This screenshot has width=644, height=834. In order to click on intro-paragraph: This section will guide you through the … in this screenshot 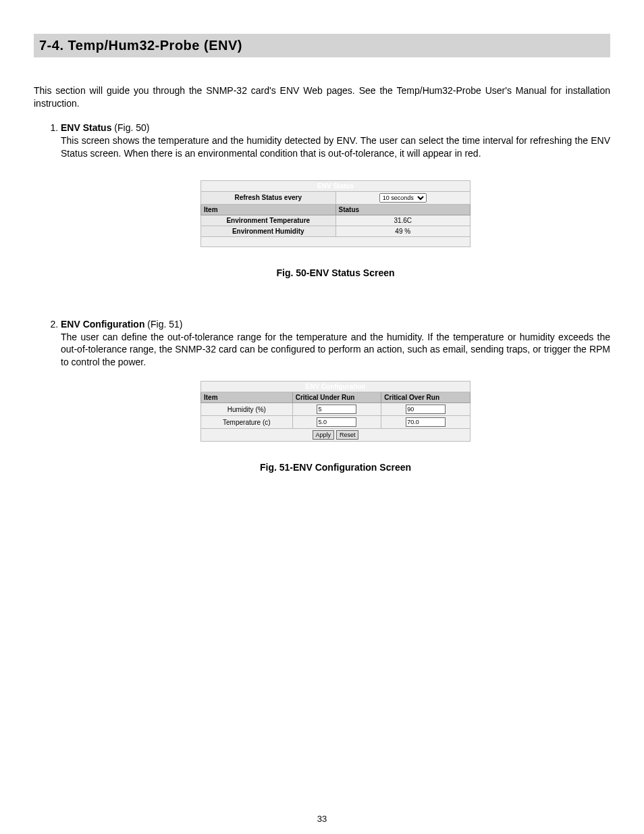, I will do `click(322, 97)`.